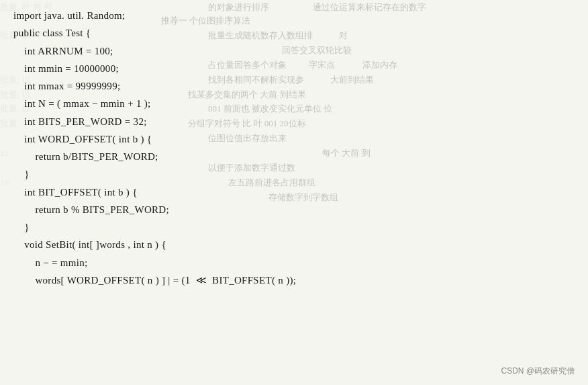 The height and width of the screenshot is (385, 588). I want to click on code-line-6: int N = ( mmax − mmin + 1 );, so click(294, 103).